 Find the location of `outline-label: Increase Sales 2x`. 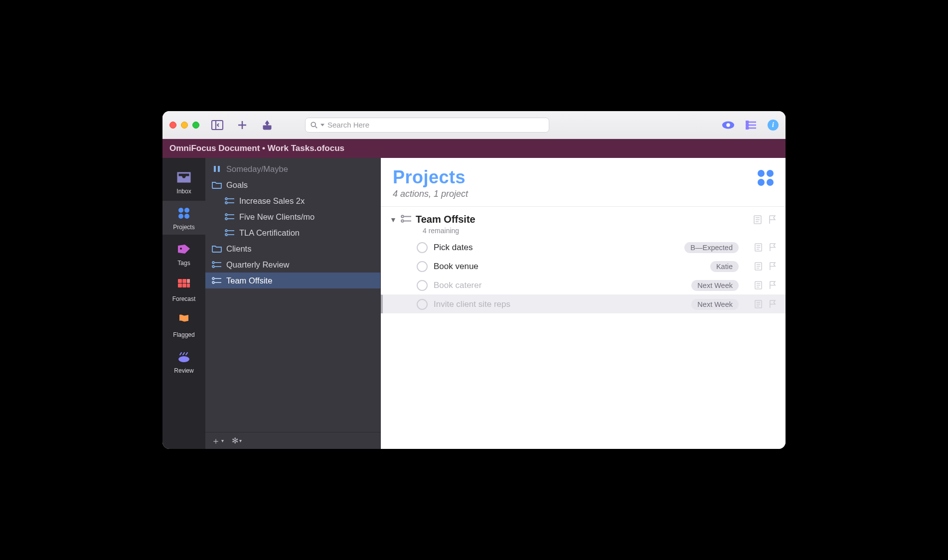

outline-label: Increase Sales 2x is located at coordinates (272, 201).